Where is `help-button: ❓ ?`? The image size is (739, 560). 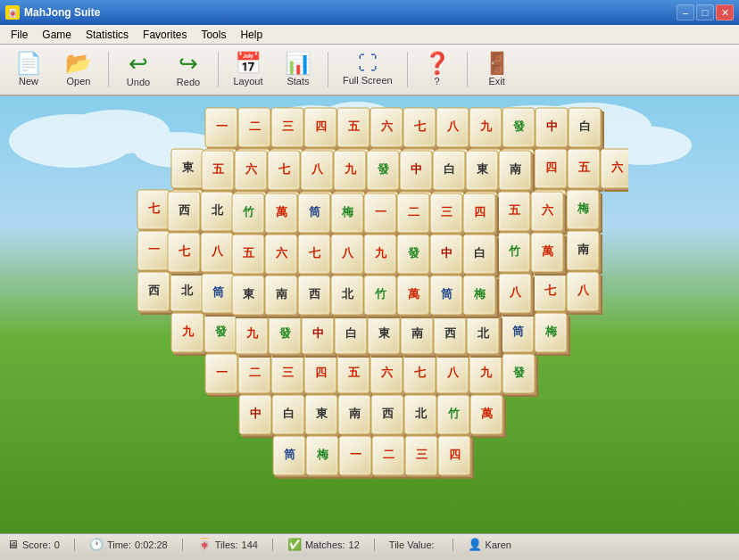 help-button: ❓ ? is located at coordinates (437, 70).